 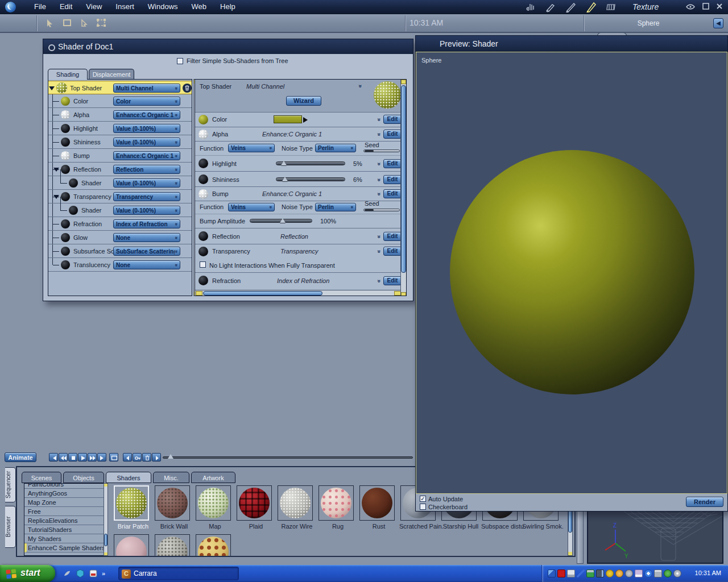 I want to click on trash-icon, so click(x=187, y=88).